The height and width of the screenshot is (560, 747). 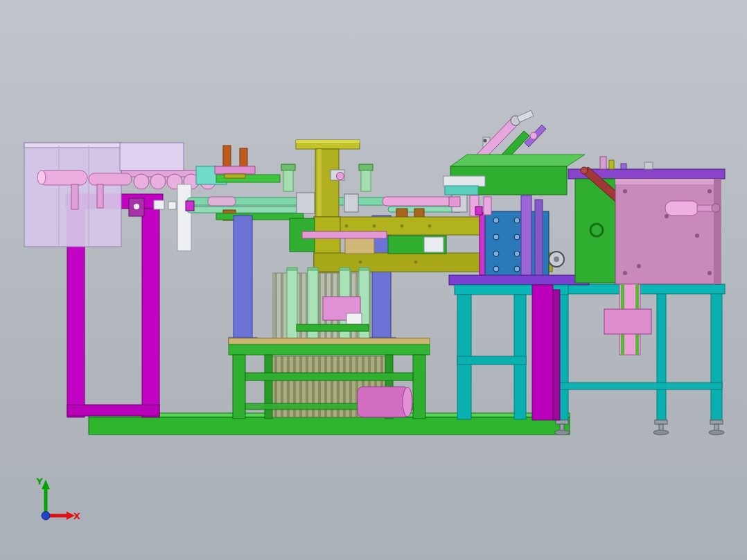 I want to click on housing-top-edge, so click(x=73, y=146).